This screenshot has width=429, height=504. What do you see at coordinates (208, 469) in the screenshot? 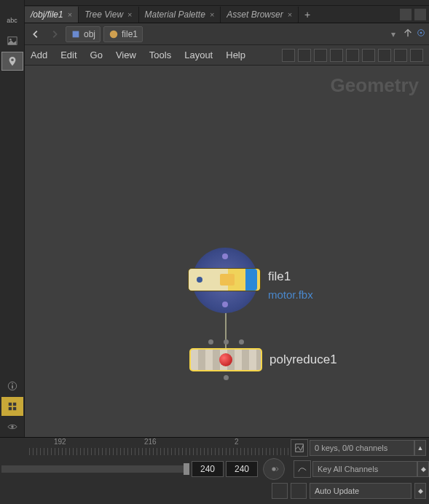
I see `frame-current-field: 240` at bounding box center [208, 469].